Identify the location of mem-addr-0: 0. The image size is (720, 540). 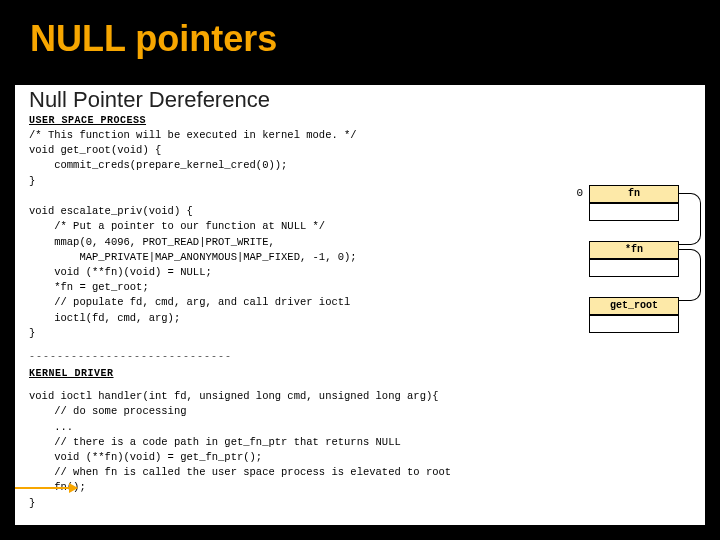
(574, 192).